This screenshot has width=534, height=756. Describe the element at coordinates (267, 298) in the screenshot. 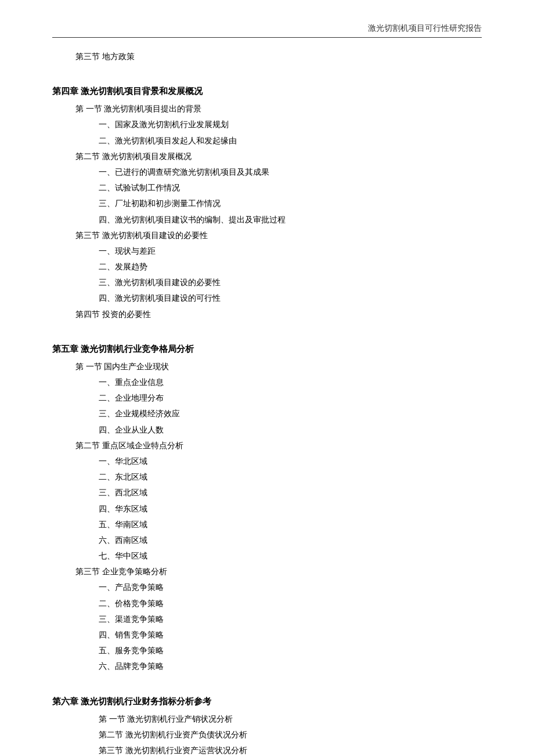

I see `toc-item-level2: 四、激光切割机项目建设的可行性` at that location.